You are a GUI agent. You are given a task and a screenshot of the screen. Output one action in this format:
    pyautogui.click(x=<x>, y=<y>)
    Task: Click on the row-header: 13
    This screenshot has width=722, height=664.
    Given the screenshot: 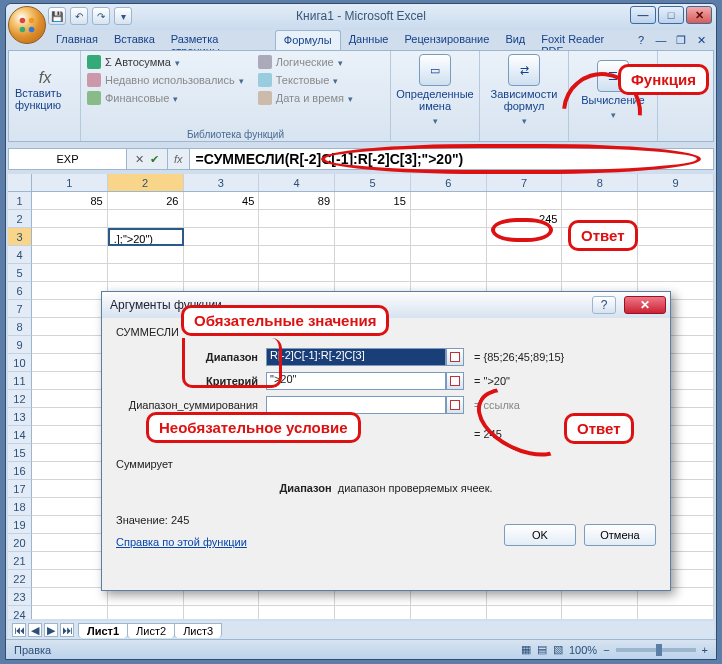 What is the action you would take?
    pyautogui.click(x=20, y=417)
    